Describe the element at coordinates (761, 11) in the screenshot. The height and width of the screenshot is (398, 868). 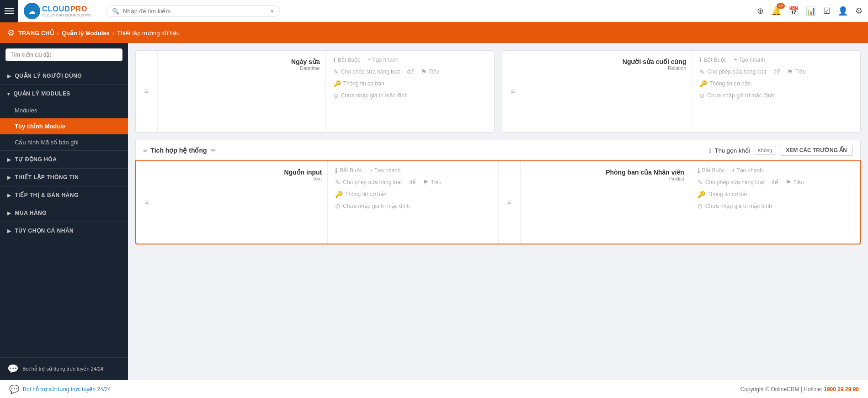
I see `add-button: ⊕` at that location.